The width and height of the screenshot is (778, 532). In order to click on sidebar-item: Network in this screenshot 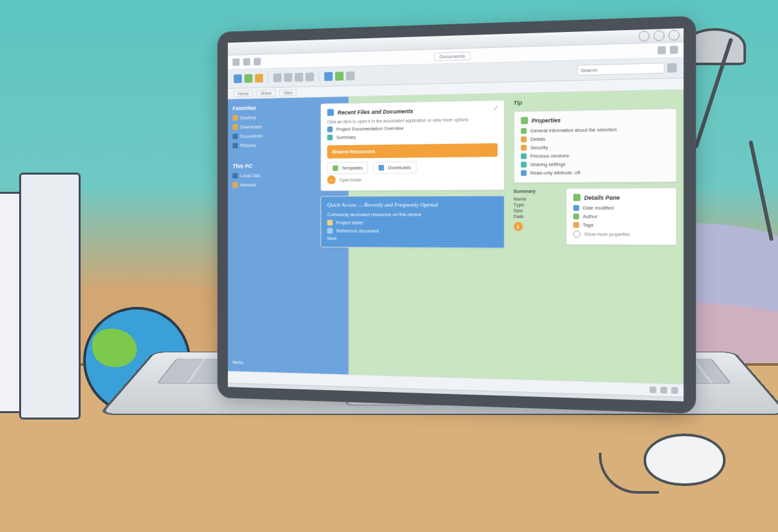, I will do `click(271, 184)`.